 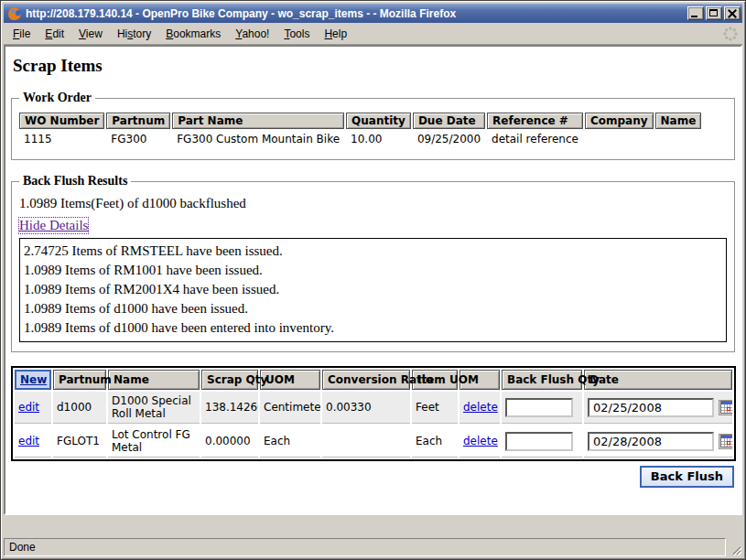 What do you see at coordinates (15, 14) in the screenshot?
I see `firefox-icon` at bounding box center [15, 14].